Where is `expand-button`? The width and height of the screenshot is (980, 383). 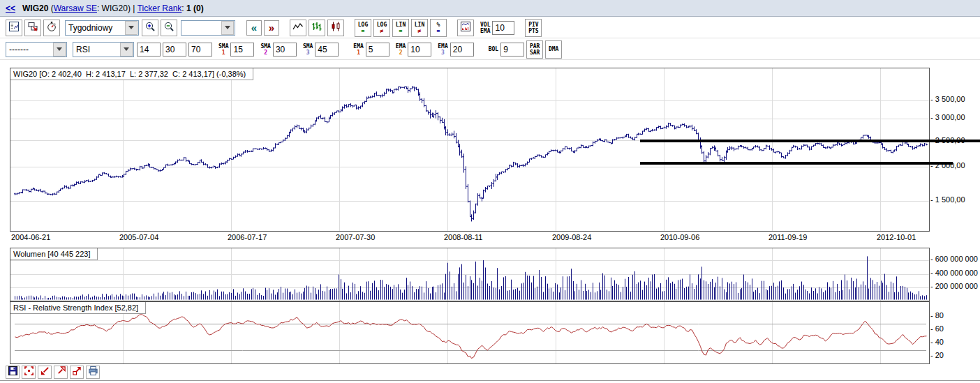 expand-button is located at coordinates (61, 373).